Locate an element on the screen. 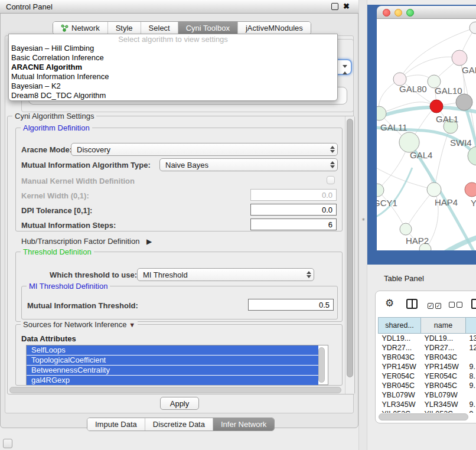 The image size is (476, 450). tab-network: Network is located at coordinates (80, 28).